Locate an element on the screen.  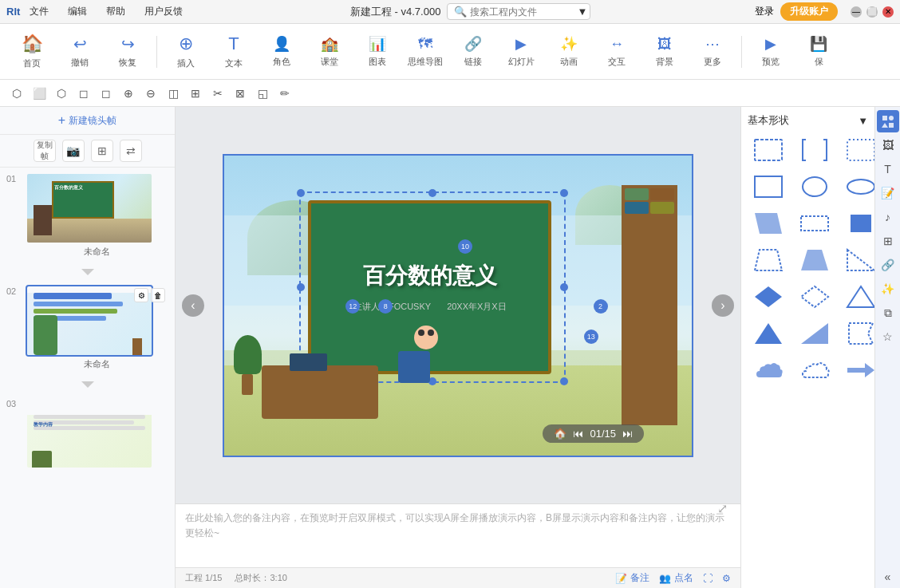
notes-action: 📝 备注 is located at coordinates (632, 578).